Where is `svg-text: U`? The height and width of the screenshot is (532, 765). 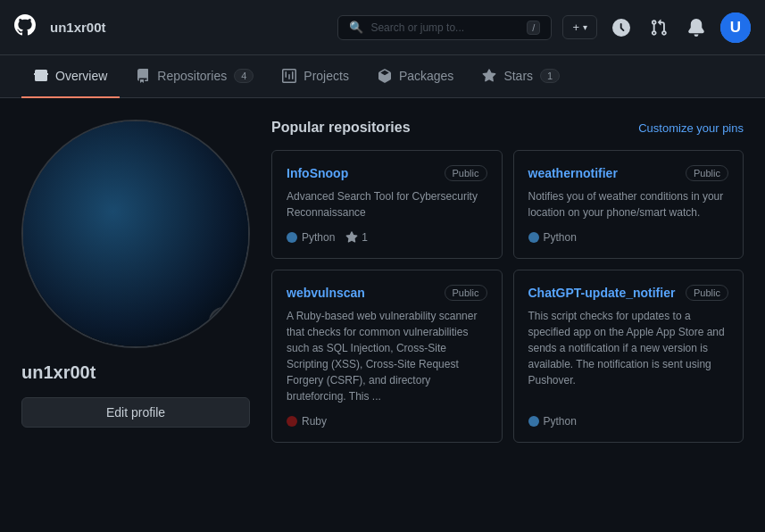
svg-text: U is located at coordinates (736, 27).